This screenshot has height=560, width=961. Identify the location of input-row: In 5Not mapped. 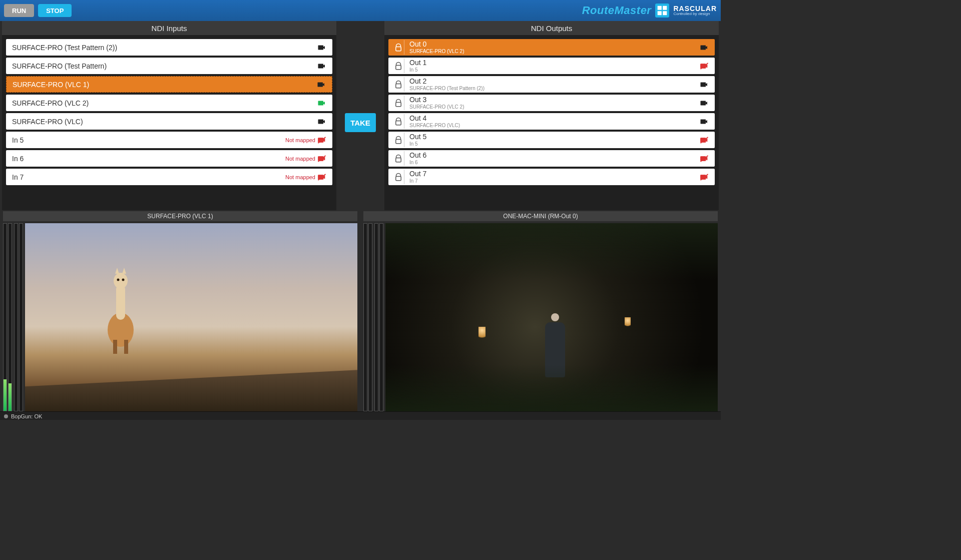
(169, 140).